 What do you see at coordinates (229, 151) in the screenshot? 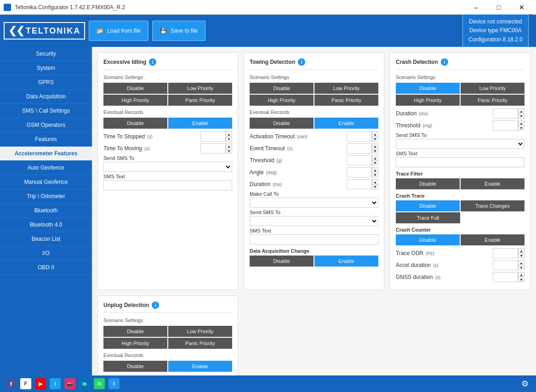
I see `ei-time-moving-dn: ▼` at bounding box center [229, 151].